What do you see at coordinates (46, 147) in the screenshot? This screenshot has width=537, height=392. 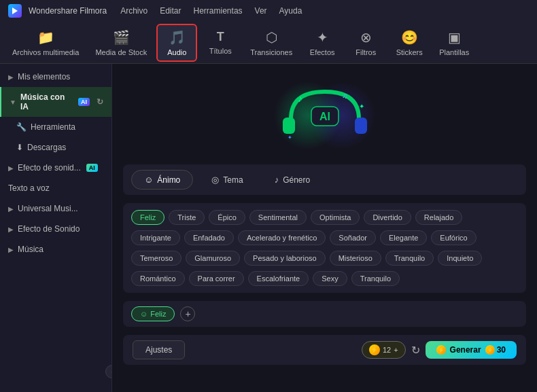 I see `sidebar-label-descargas: Descargas` at bounding box center [46, 147].